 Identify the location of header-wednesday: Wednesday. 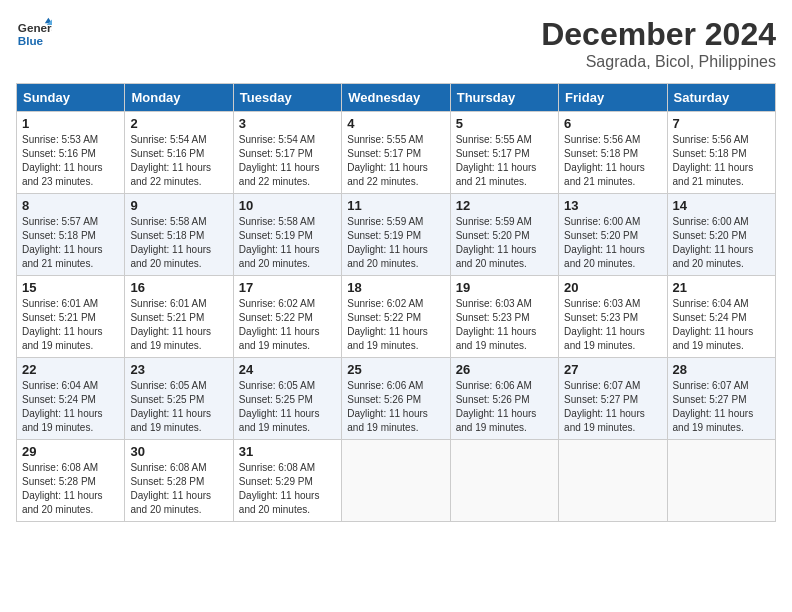
(396, 98).